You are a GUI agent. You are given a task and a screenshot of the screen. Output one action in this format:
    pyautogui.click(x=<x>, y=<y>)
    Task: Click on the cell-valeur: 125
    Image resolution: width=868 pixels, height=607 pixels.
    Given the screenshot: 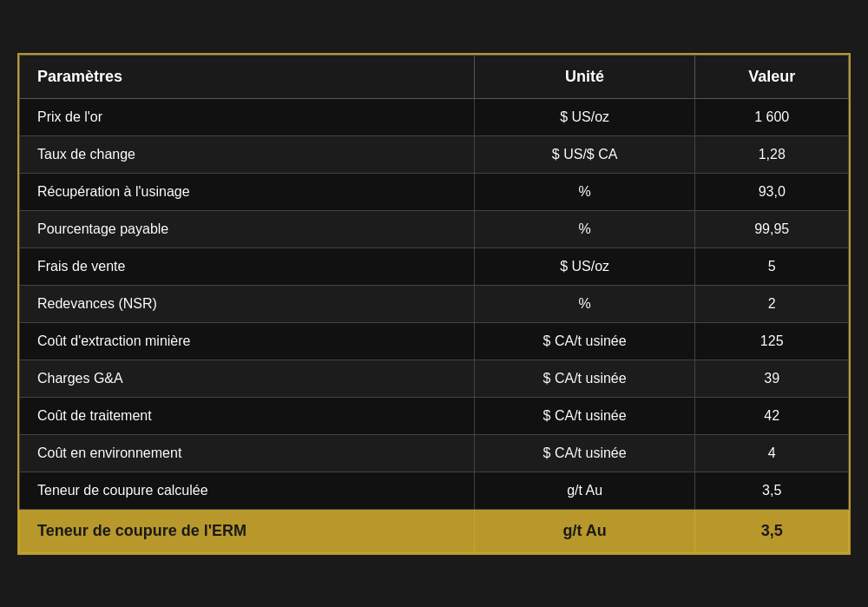 What is the action you would take?
    pyautogui.click(x=773, y=340)
    